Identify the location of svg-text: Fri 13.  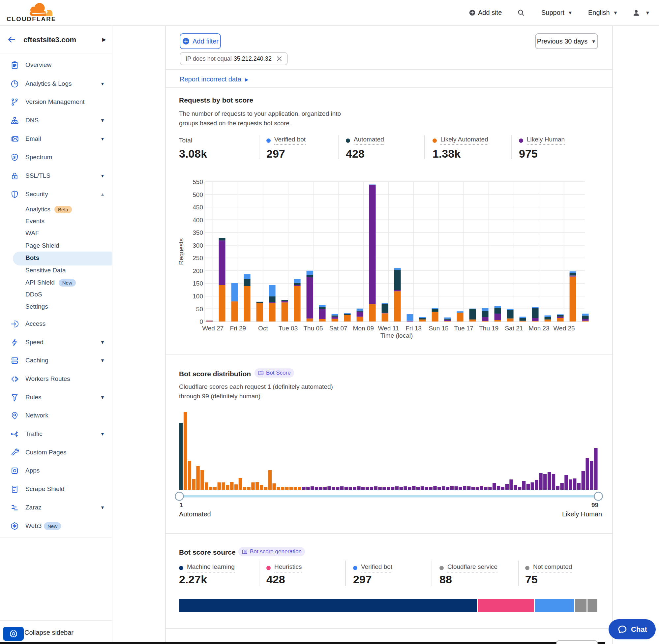
(414, 328).